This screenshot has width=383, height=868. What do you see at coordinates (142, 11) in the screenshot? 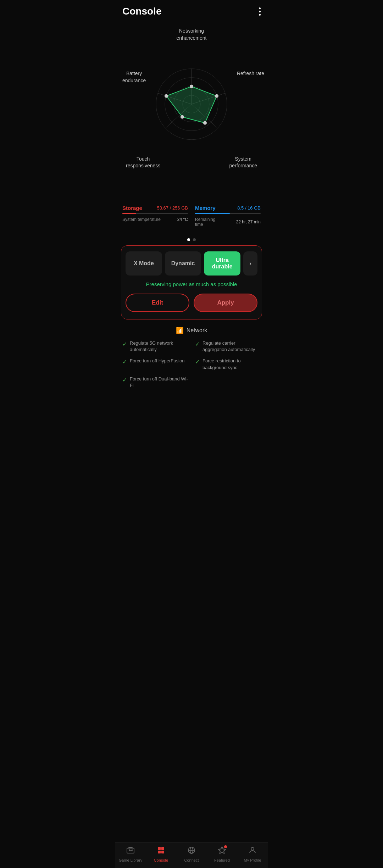
I see `page-title: Console` at bounding box center [142, 11].